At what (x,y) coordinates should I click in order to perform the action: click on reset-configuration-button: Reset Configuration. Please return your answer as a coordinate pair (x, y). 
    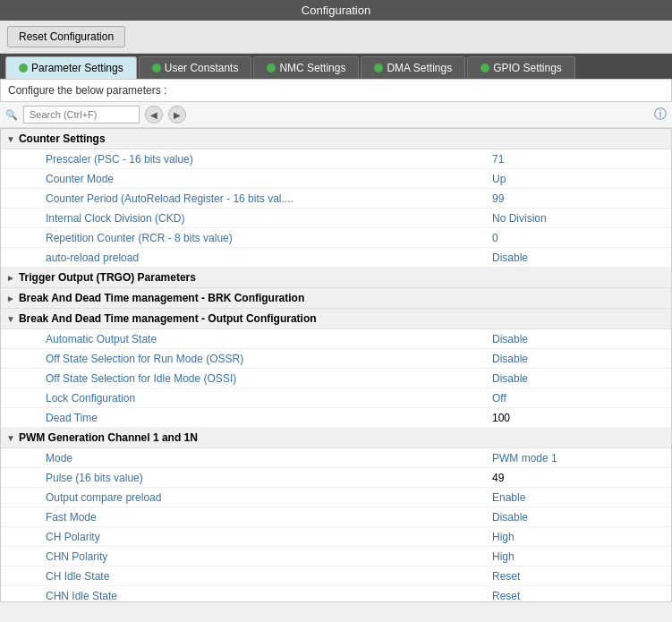
    Looking at the image, I should click on (66, 37).